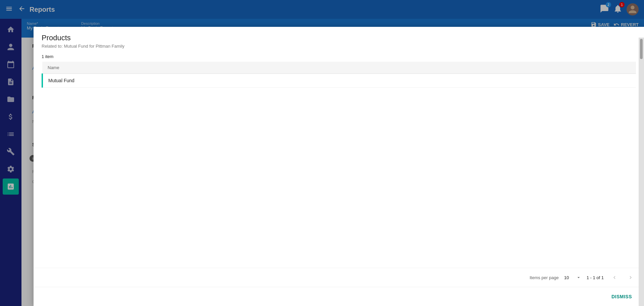 The width and height of the screenshot is (644, 306). What do you see at coordinates (339, 56) in the screenshot?
I see `modal-item-count: 1 item` at bounding box center [339, 56].